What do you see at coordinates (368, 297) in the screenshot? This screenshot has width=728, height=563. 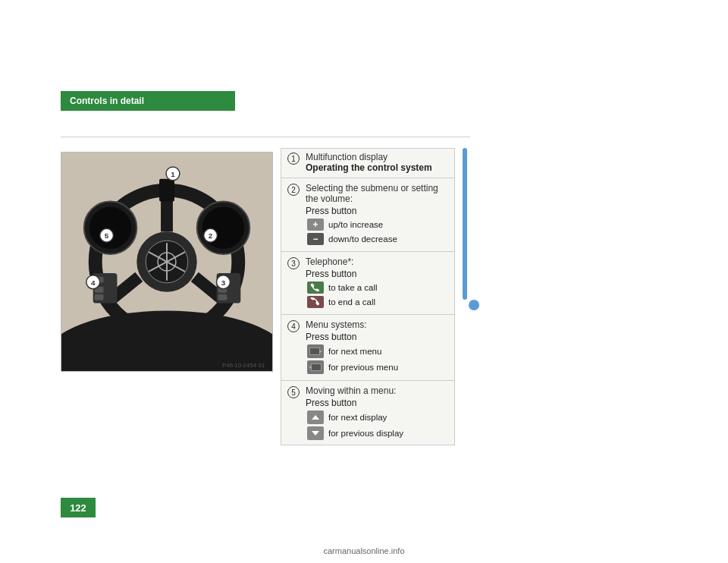 I see `info-panel: 1 Multifunction display Operating the co…` at bounding box center [368, 297].